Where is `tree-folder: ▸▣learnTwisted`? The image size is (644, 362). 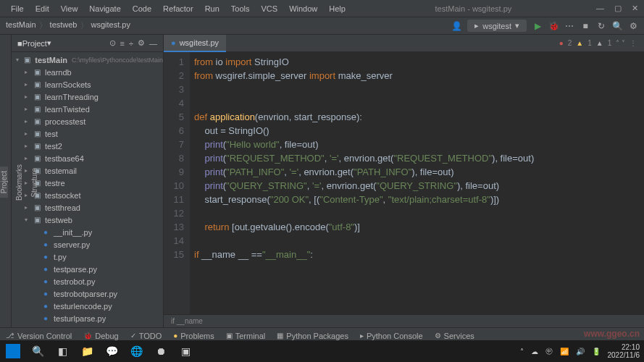
tree-folder: ▸▣learnTwisted is located at coordinates (87, 109).